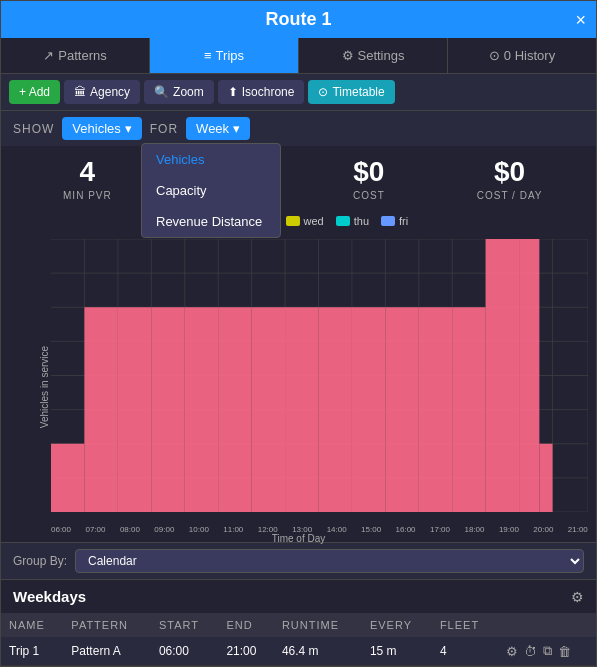  Describe the element at coordinates (371, 530) in the screenshot. I see `x-tick-1500: 15:00` at that location.